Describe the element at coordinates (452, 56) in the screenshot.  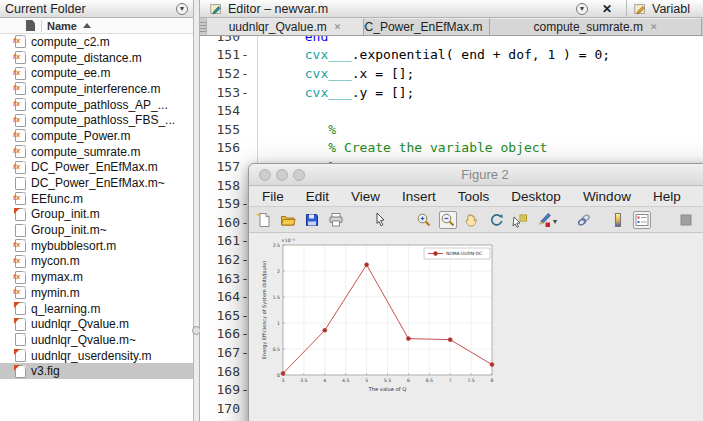
I see `code-line-151: 151- cvx___.exponential( end + dof, 1 ) …` at that location.